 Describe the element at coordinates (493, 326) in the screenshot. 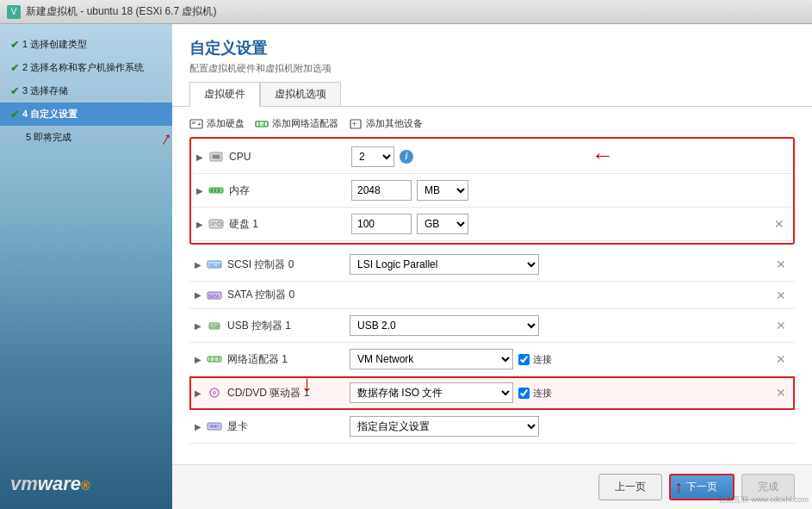

I see `usb-row: ▶ USB USB 控制器 1 USB 2.0 USB` at that location.